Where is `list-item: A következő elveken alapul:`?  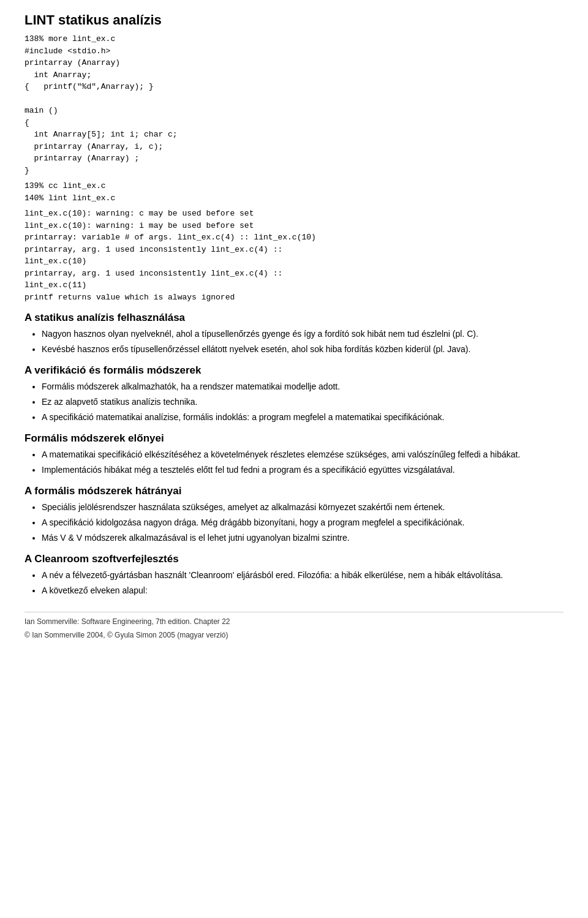
list-item: A következő elveken alapul: is located at coordinates (303, 590).